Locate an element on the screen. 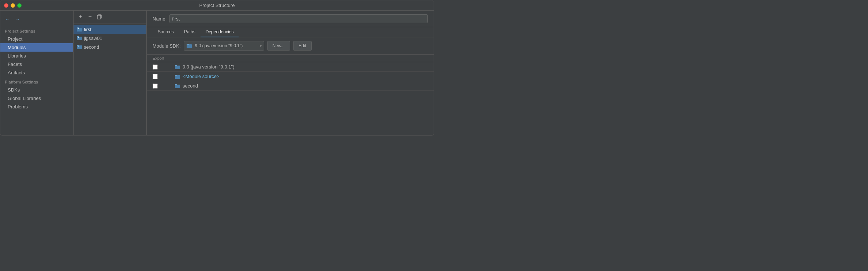 The width and height of the screenshot is (868, 271). name-row: Name: is located at coordinates (290, 19).